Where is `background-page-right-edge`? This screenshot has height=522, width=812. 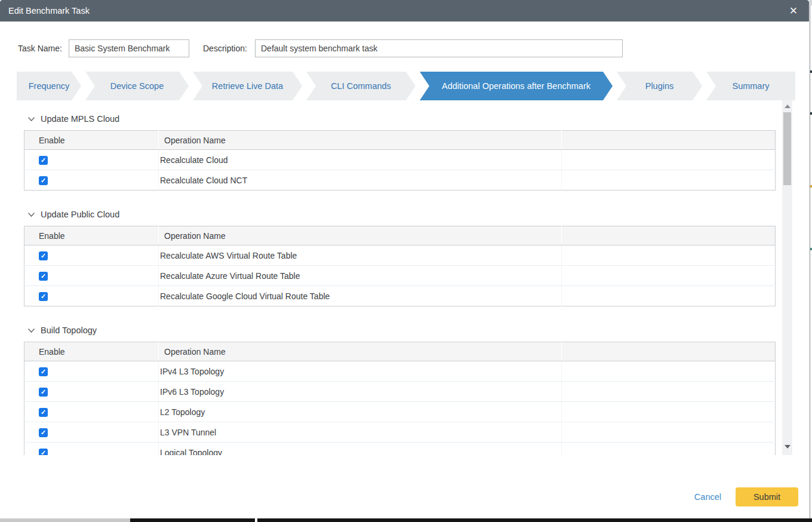 background-page-right-edge is located at coordinates (811, 259).